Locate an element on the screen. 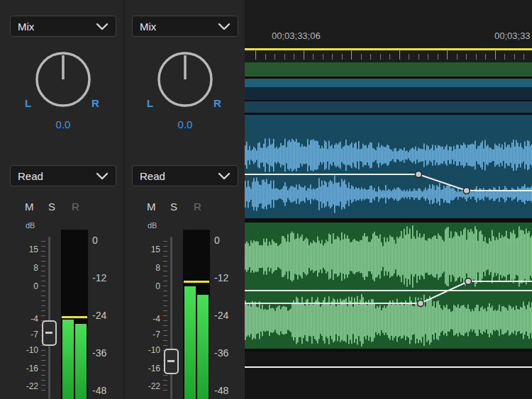 The image size is (532, 399). timecode: 00;03;33;06 is located at coordinates (297, 35).